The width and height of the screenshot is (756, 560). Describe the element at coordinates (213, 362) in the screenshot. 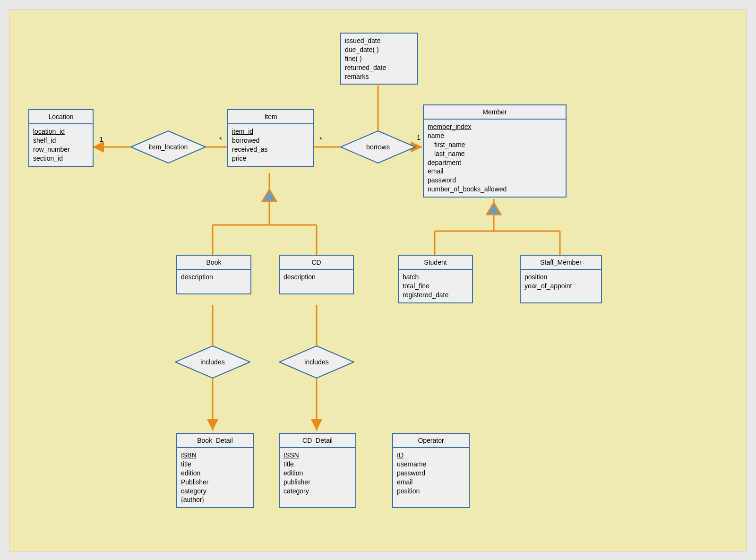

I see `relation-includes-book: includes` at that location.